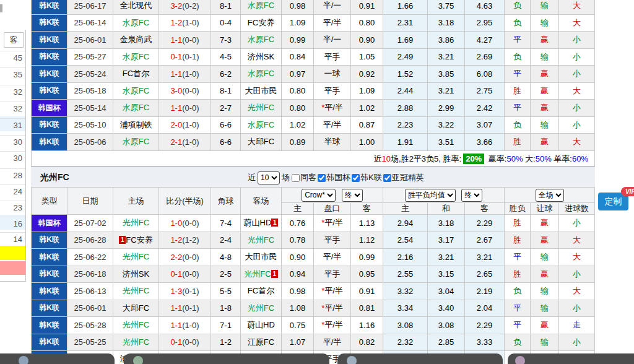 The image size is (634, 364). What do you see at coordinates (176, 291) in the screenshot?
I see `fulltime-score: 1-3` at bounding box center [176, 291].